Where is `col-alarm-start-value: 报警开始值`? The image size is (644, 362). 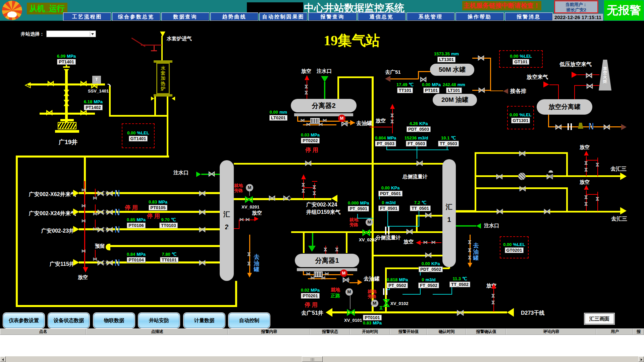 col-alarm-start-value: 报警开始值 is located at coordinates (409, 332).